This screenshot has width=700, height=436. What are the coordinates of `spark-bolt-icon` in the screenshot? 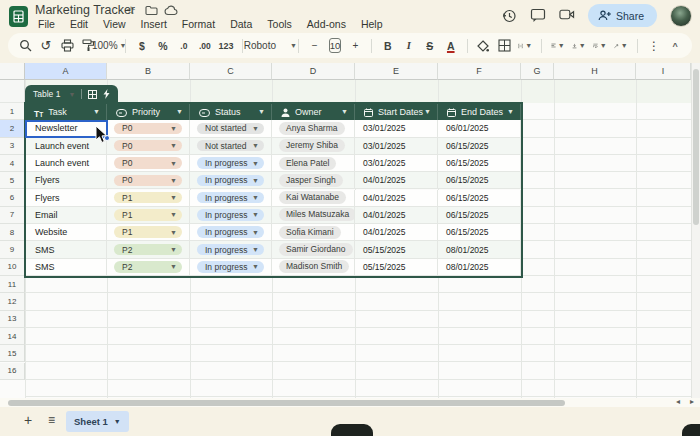 It's located at (106, 94).